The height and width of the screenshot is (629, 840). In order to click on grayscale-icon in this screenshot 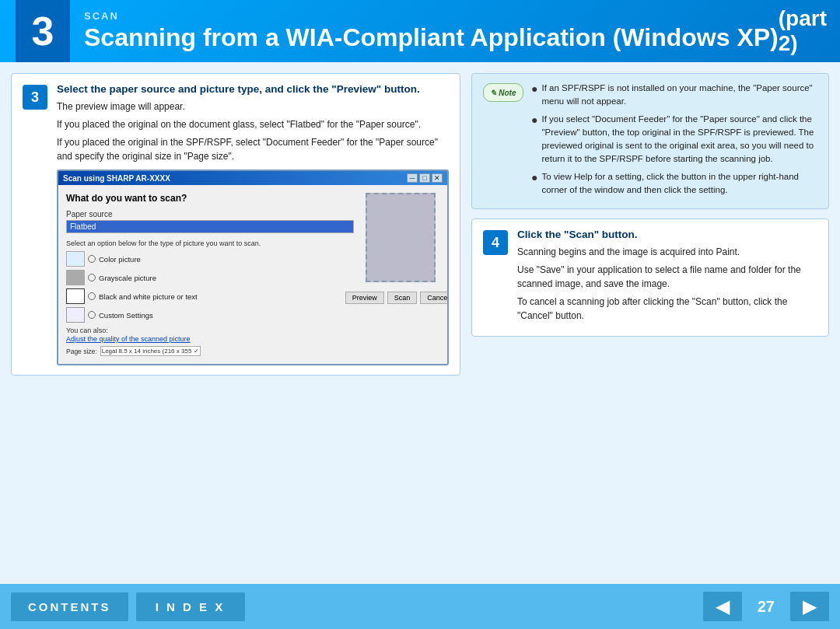, I will do `click(75, 278)`.